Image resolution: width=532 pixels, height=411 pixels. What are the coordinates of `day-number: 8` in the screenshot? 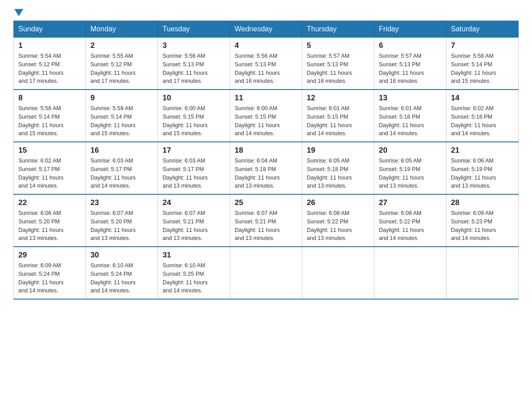 It's located at (50, 98).